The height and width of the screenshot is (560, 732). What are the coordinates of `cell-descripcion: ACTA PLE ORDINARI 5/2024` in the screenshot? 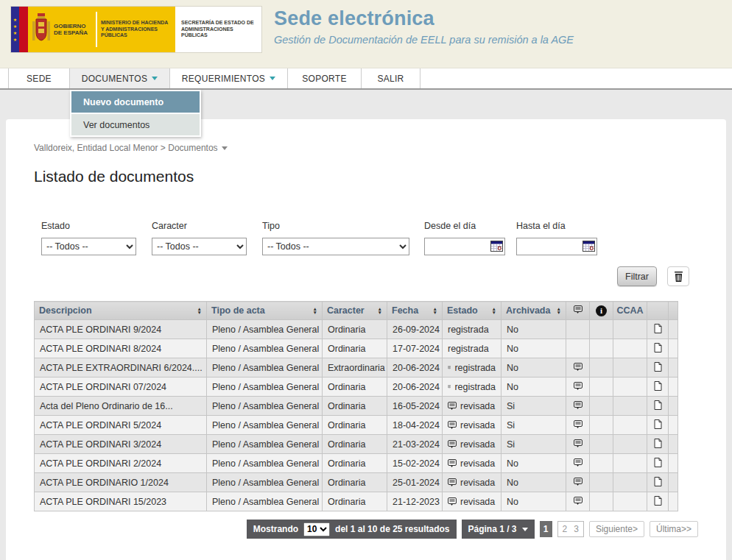 It's located at (121, 425).